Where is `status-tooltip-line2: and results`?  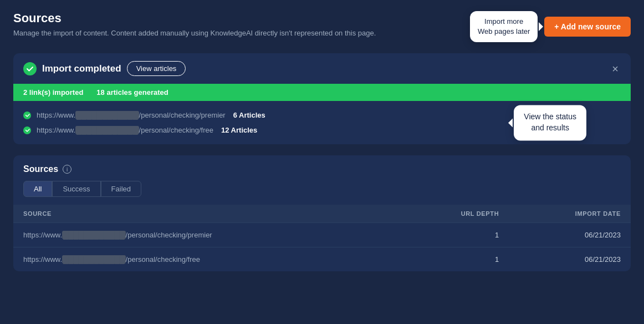 status-tooltip-line2: and results is located at coordinates (550, 128).